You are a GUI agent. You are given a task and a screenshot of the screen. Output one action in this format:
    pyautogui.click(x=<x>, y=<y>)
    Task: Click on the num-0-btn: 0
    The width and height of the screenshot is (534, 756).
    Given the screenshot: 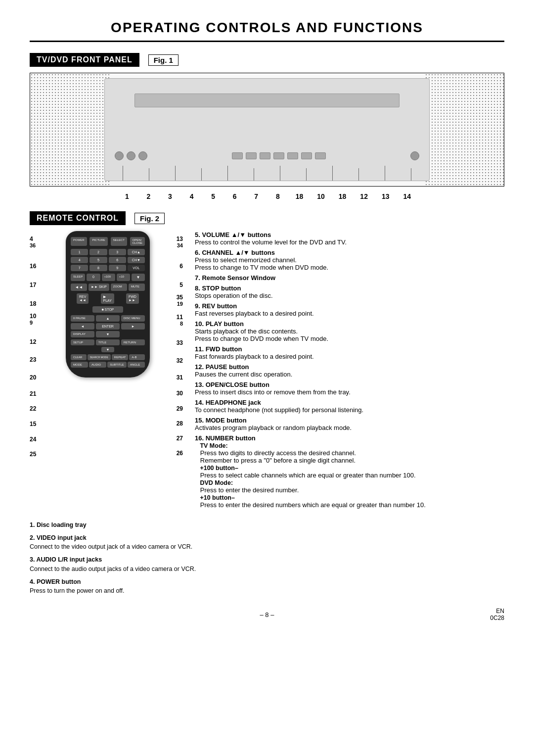 What is the action you would take?
    pyautogui.click(x=93, y=277)
    